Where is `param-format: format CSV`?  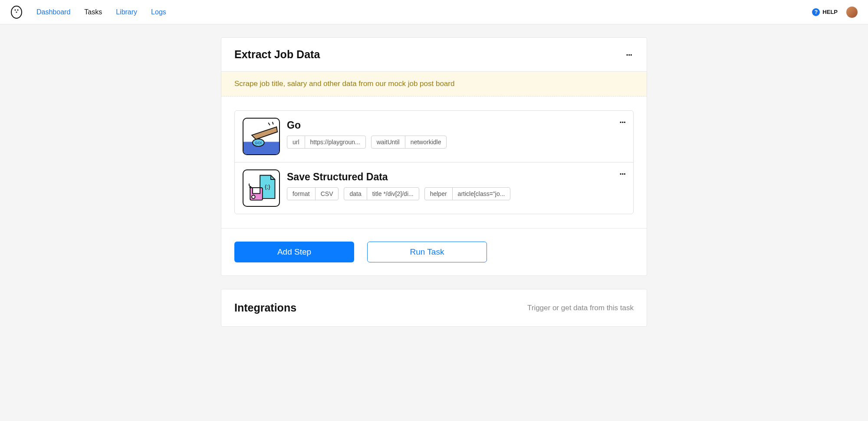 param-format: format CSV is located at coordinates (312, 194).